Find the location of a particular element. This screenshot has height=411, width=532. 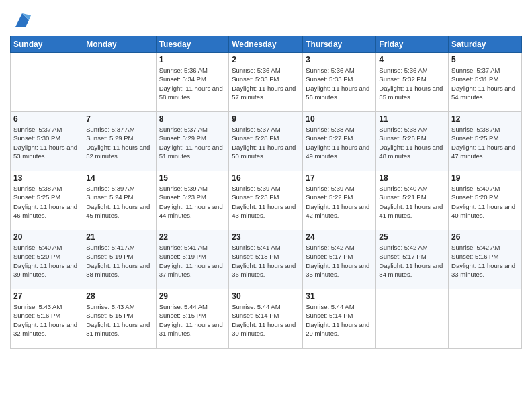

day-info: Sunrise: 5:37 AM Sunset: 5:30 PM Dayligh… is located at coordinates (47, 142).